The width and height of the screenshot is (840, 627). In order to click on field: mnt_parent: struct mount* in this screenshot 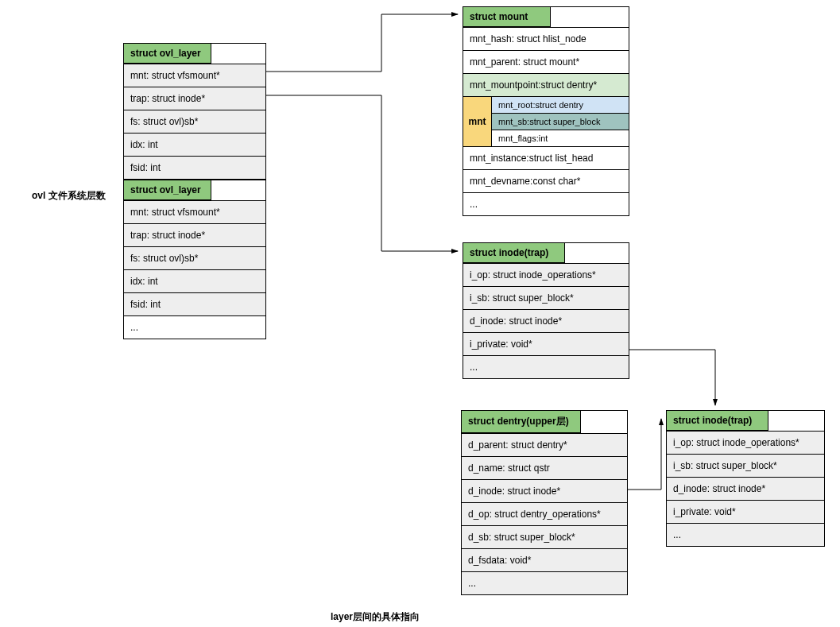, I will do `click(546, 62)`.